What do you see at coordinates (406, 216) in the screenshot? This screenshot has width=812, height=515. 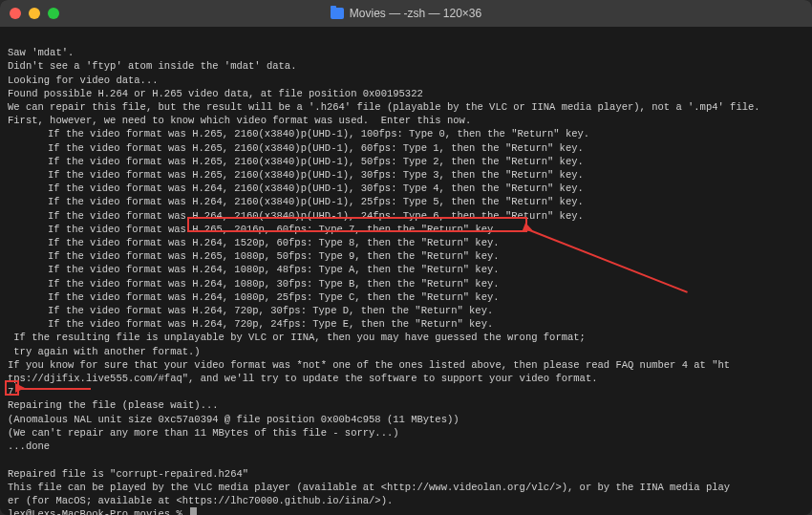 I see `format-option-6: If the video format was H.264, 2160(x384…` at bounding box center [406, 216].